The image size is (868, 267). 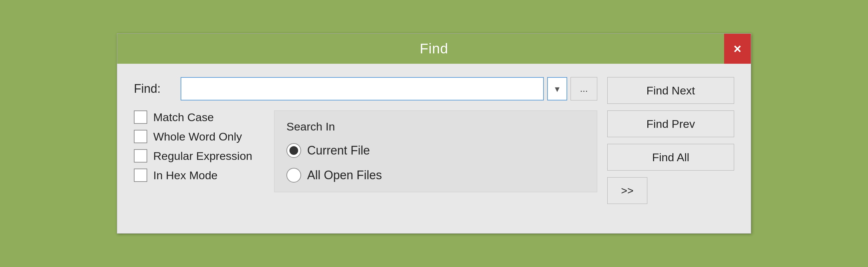 What do you see at coordinates (584, 89) in the screenshot?
I see `find-ellipsis-button: ...` at bounding box center [584, 89].